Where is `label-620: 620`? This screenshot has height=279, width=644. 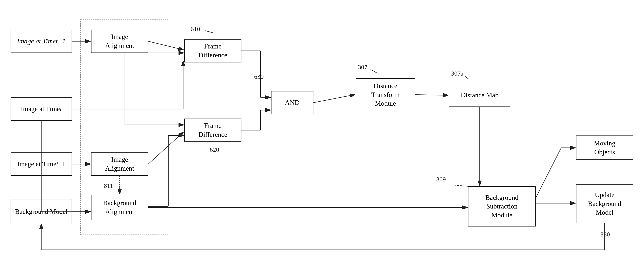 label-620: 620 is located at coordinates (214, 150).